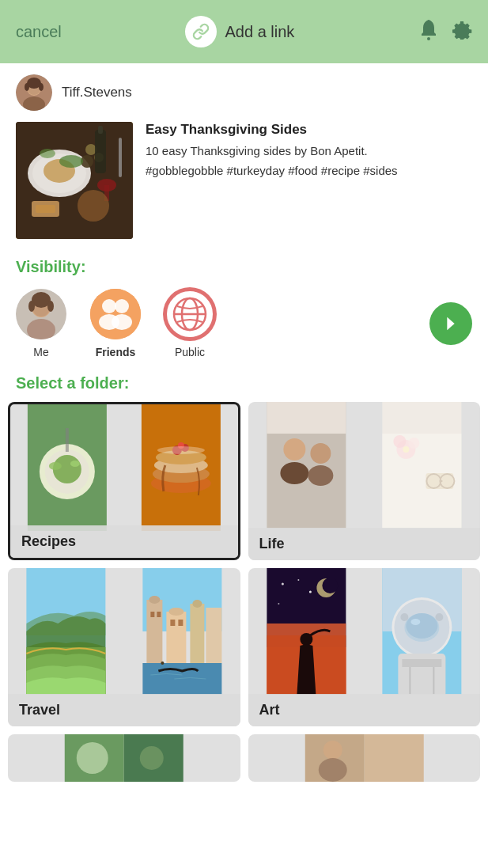 The width and height of the screenshot is (488, 868). What do you see at coordinates (190, 324) in the screenshot?
I see `visibility-public-option: Public` at bounding box center [190, 324].